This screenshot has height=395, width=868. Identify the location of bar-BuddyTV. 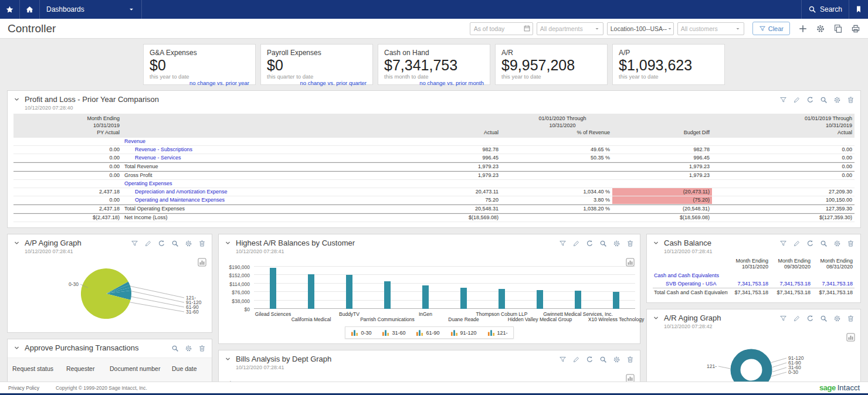
(350, 292).